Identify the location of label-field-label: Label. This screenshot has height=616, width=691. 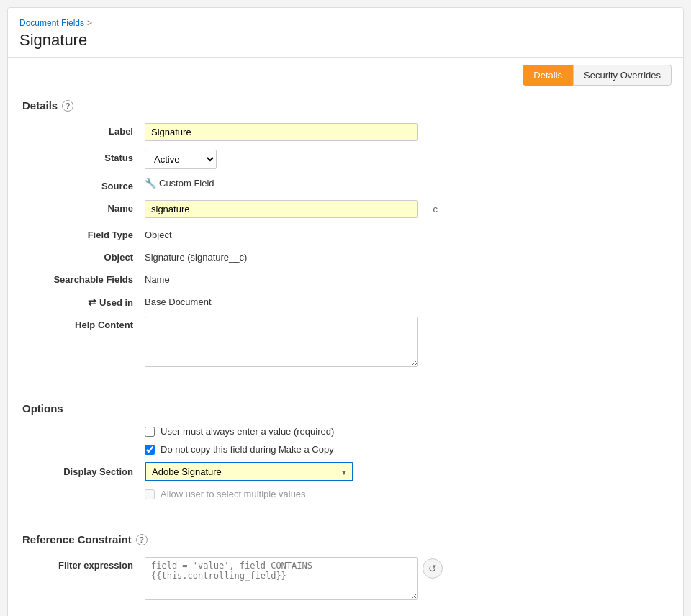
(83, 130).